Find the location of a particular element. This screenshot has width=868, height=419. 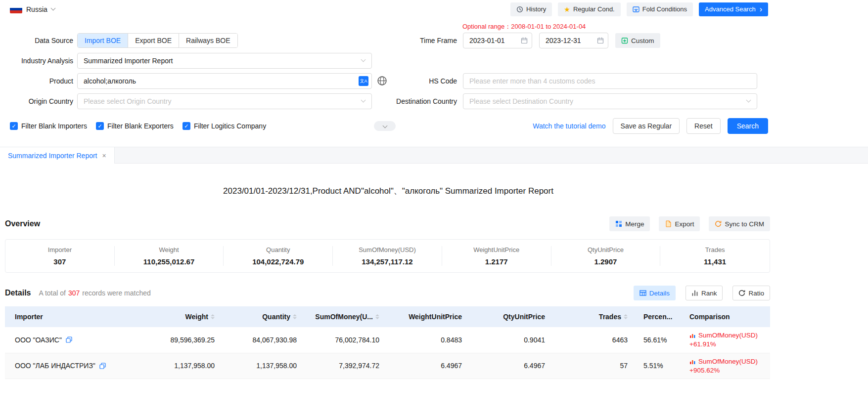

rank-icon is located at coordinates (695, 293).